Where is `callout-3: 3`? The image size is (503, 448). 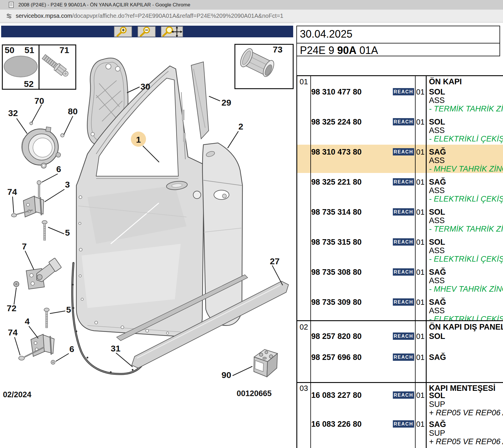
callout-3: 3 is located at coordinates (68, 184).